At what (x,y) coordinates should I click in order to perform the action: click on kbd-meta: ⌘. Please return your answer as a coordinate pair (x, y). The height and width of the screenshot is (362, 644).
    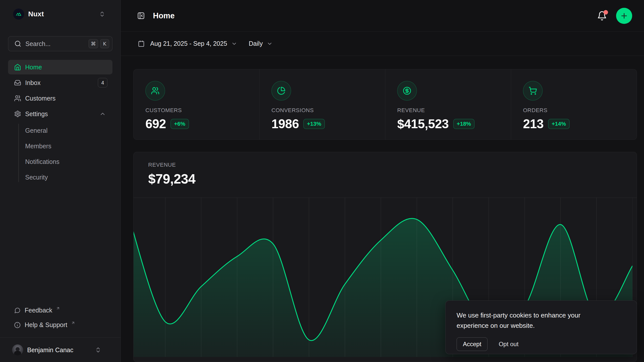
    Looking at the image, I should click on (93, 44).